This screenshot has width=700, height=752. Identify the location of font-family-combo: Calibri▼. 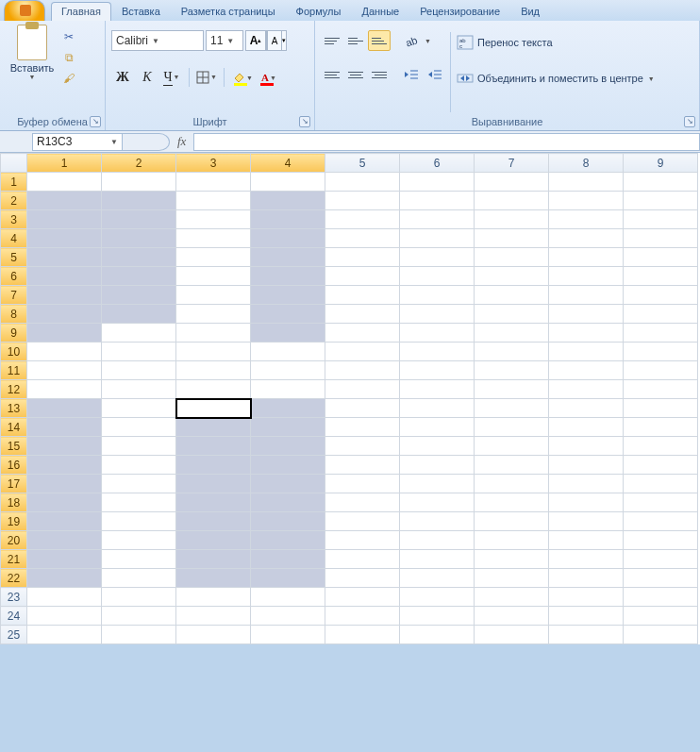
(158, 41).